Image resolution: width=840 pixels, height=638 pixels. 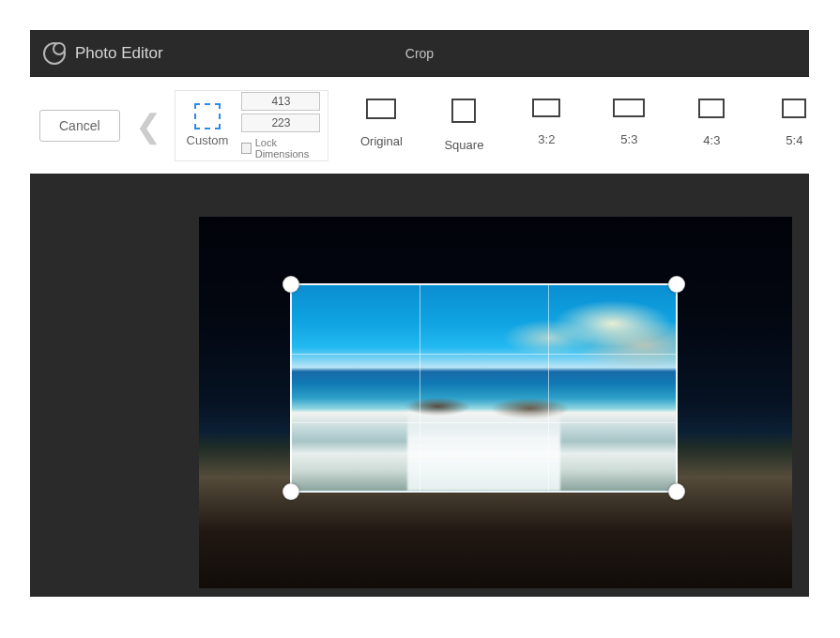 I want to click on preset-5-4-label: 5:4, so click(x=794, y=141).